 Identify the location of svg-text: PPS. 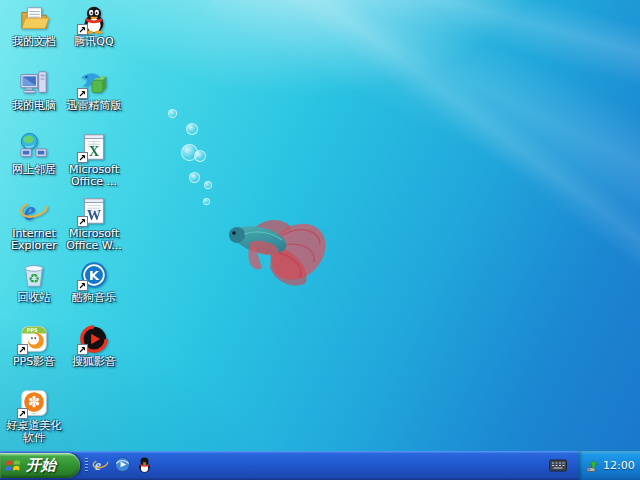
(33, 330).